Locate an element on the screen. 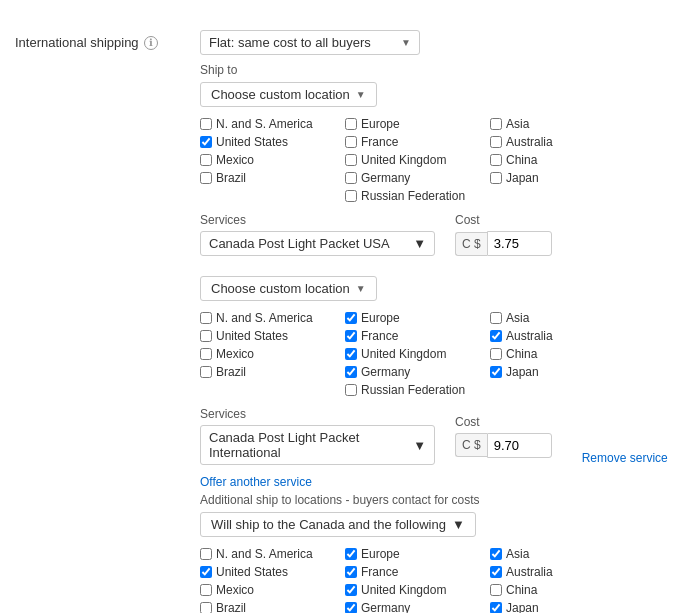  location-col1-block1: N. and S. America United States Mexico is located at coordinates (272, 160).